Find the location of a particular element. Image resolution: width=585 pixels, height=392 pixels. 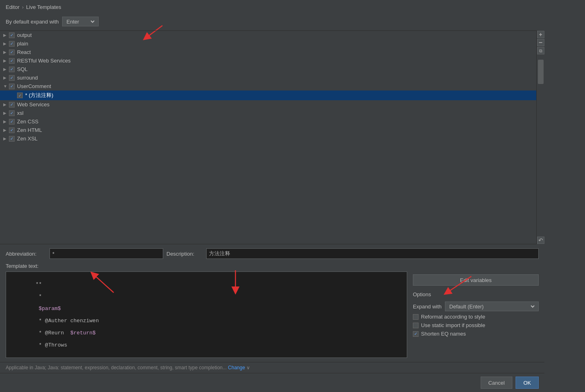

checkbox-surround is located at coordinates (12, 78).